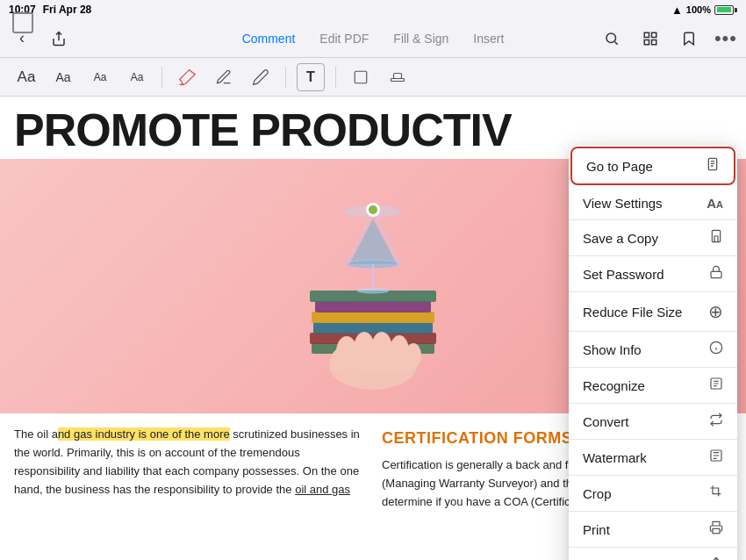 The width and height of the screenshot is (746, 560). Describe the element at coordinates (59, 39) in the screenshot. I see `share-nav-button` at that location.